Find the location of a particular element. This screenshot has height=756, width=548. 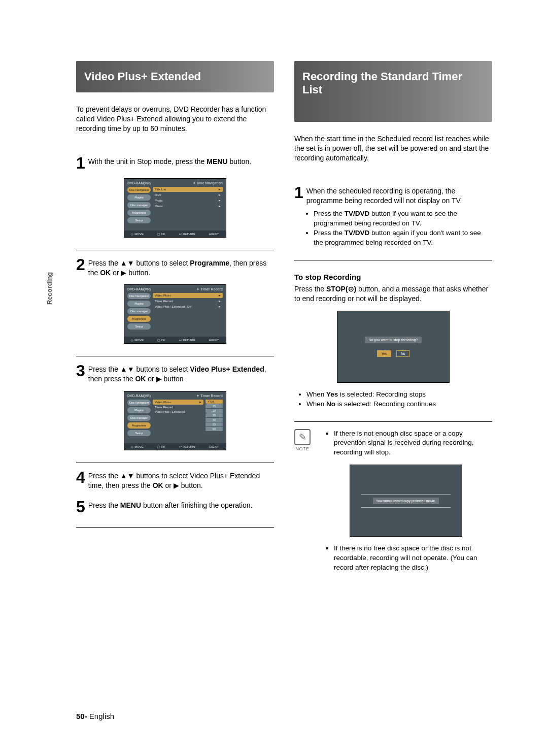

text: button after finishing the operation. is located at coordinates (197, 505).